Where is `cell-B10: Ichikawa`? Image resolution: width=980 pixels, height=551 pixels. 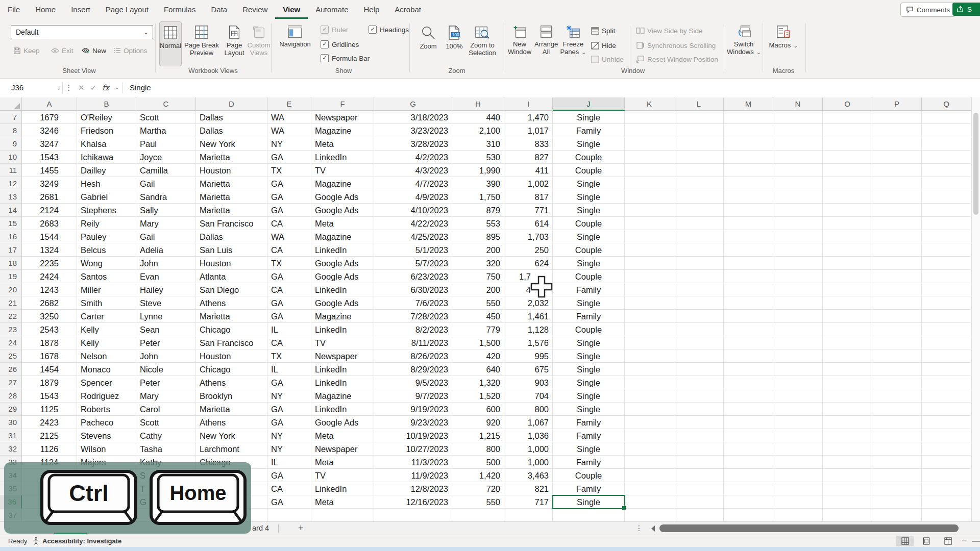
cell-B10: Ichikawa is located at coordinates (107, 157).